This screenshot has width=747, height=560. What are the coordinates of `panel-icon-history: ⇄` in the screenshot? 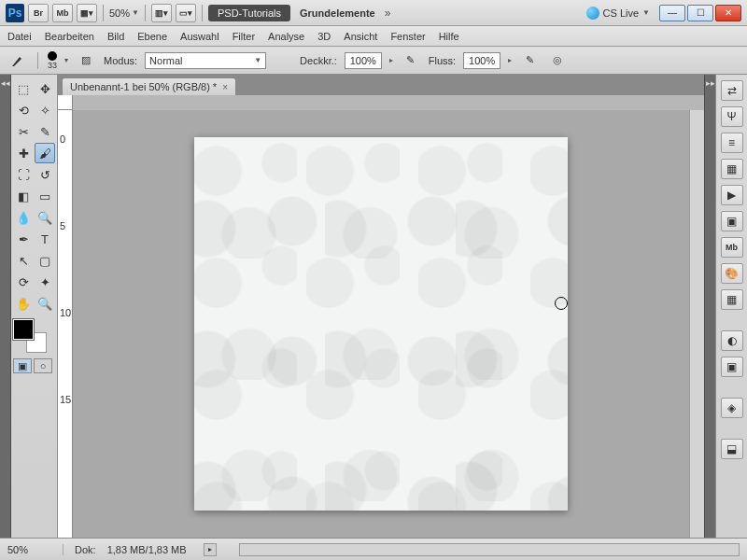 It's located at (732, 91).